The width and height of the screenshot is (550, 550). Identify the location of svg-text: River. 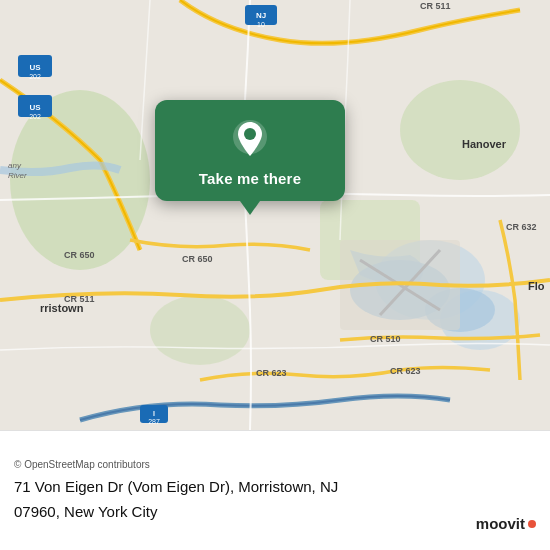
(18, 176).